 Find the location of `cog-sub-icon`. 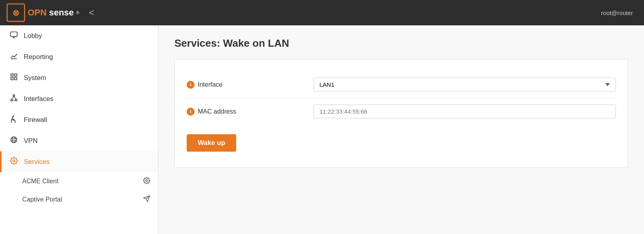

cog-sub-icon is located at coordinates (147, 181).